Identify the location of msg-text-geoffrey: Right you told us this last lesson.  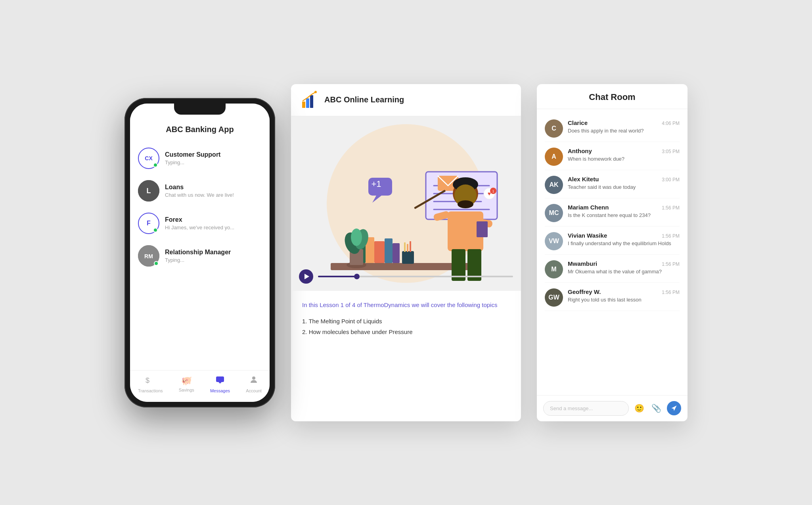
(624, 300).